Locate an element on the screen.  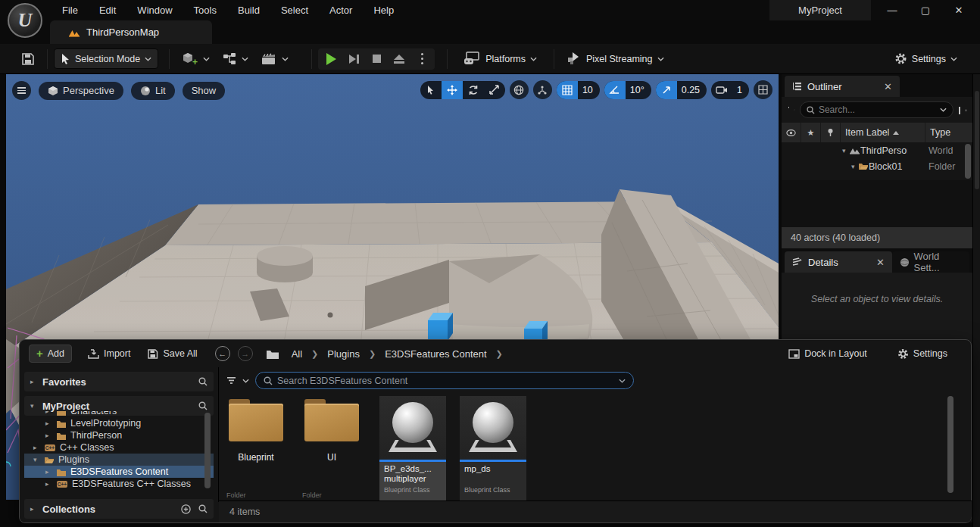
outliner-scrollbar is located at coordinates (968, 161).